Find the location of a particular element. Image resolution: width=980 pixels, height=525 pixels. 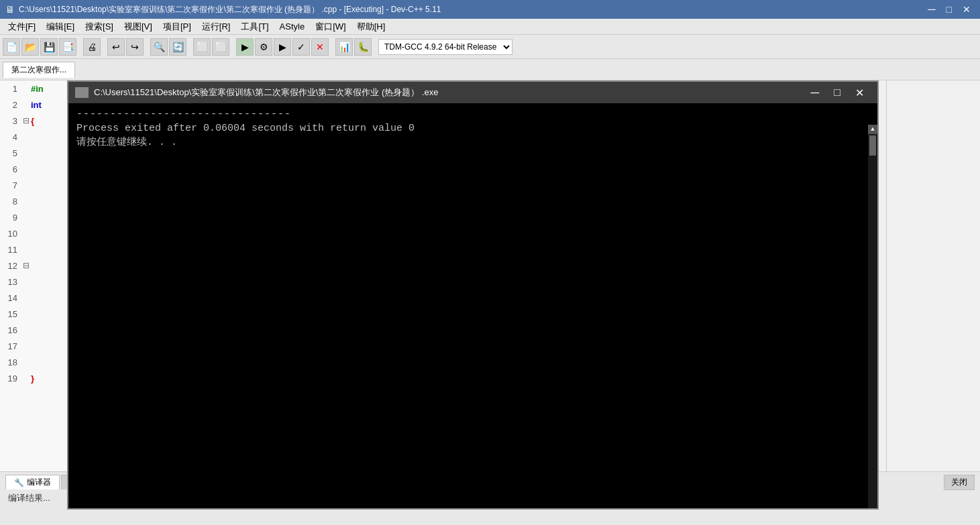

code-line-13: 13 is located at coordinates (37, 282).